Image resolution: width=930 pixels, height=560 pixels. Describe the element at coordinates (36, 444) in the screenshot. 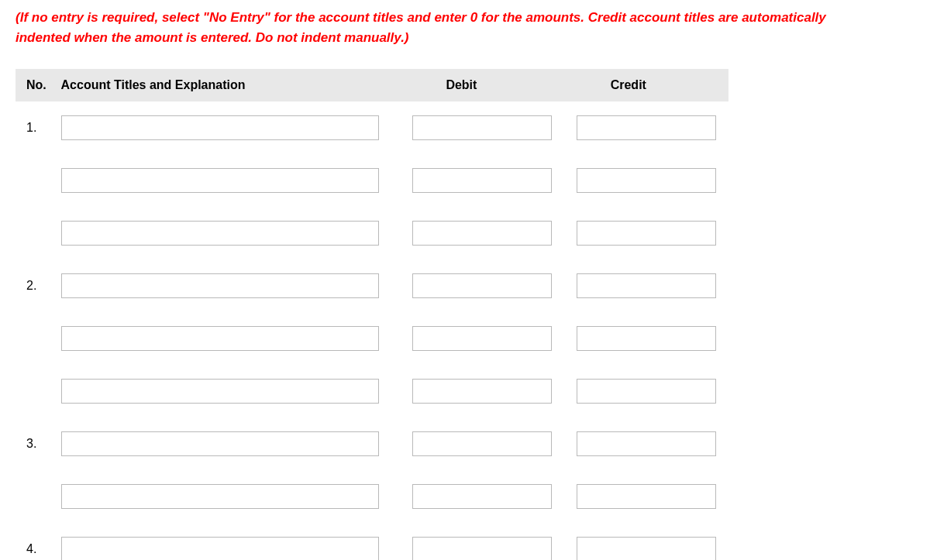

I see `row-number: 3.` at that location.